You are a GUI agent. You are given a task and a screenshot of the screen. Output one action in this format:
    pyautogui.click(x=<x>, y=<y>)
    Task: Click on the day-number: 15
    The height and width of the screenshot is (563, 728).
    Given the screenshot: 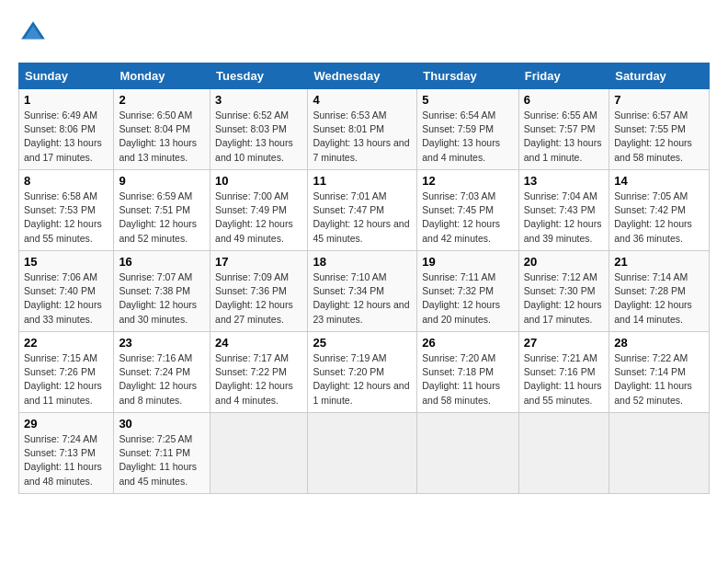 What is the action you would take?
    pyautogui.click(x=66, y=261)
    